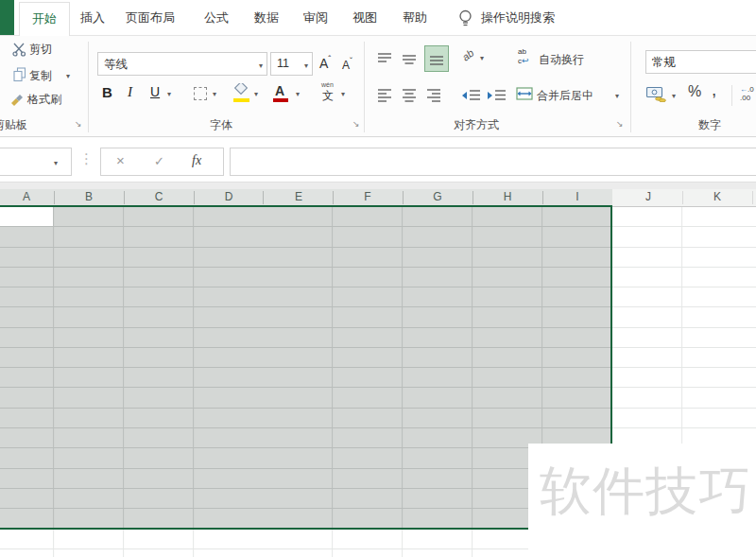  What do you see at coordinates (182, 64) in the screenshot?
I see `font-name-combobox: 等线 ▾` at bounding box center [182, 64].